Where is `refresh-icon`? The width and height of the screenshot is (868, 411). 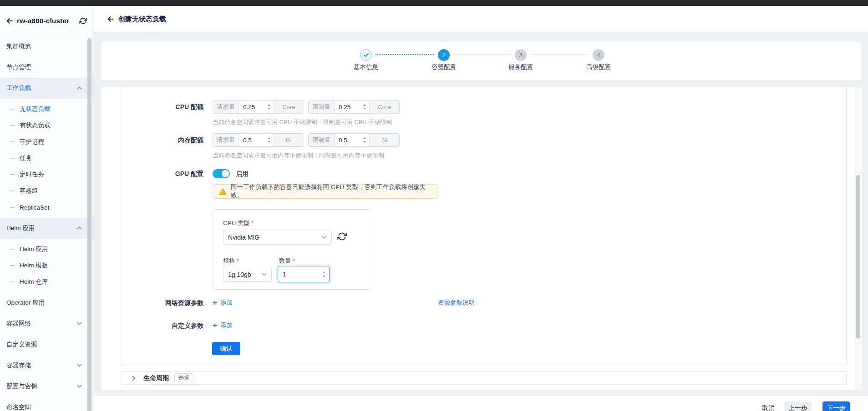 refresh-icon is located at coordinates (342, 237).